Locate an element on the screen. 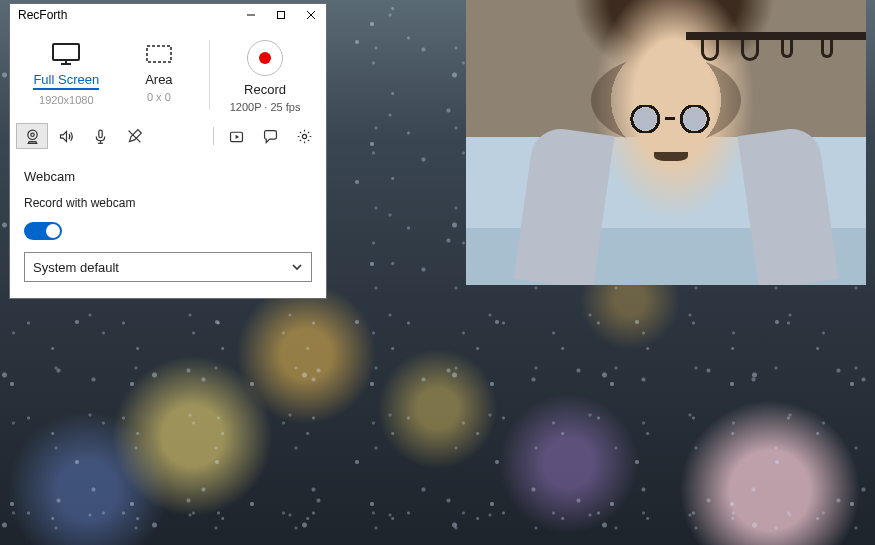 This screenshot has width=875, height=545. capture-modes-row: Full Screen 1920x1080 Area 0 x 0 Record … is located at coordinates (168, 72).